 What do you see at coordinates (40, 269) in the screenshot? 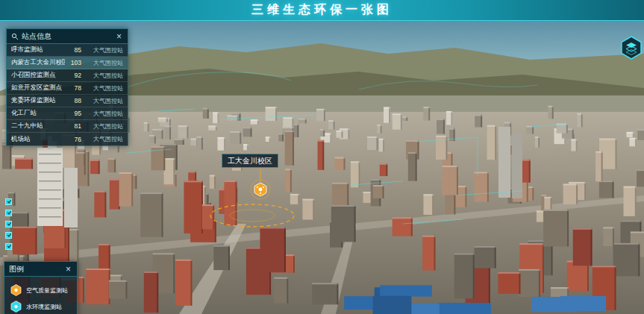
I see `legend-panel-header: 图例 ×` at bounding box center [40, 269].